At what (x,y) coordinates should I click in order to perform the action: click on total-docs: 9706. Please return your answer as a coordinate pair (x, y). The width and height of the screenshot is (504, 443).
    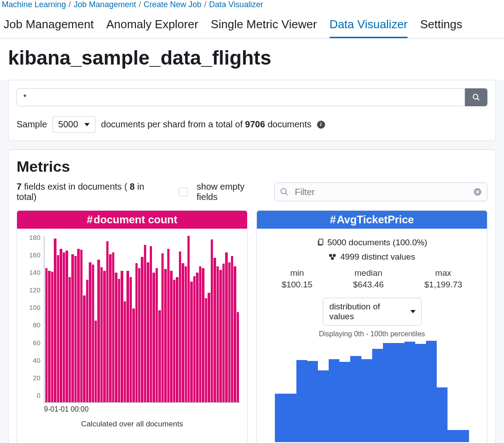
    Looking at the image, I should click on (256, 124).